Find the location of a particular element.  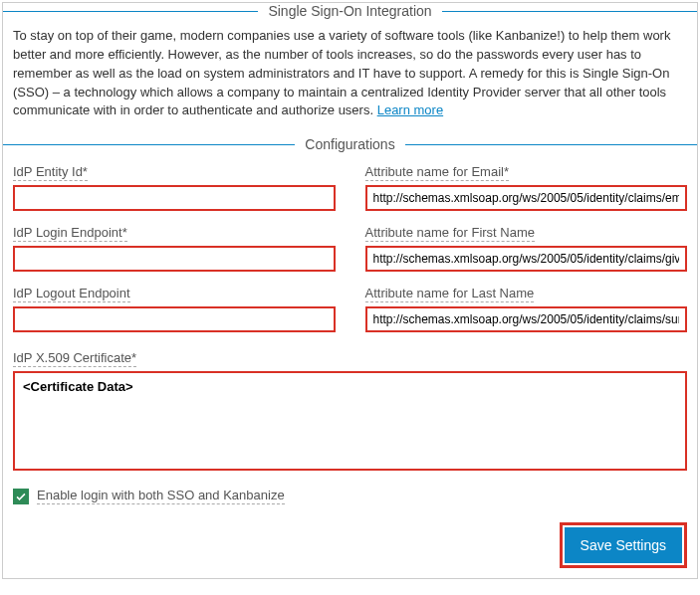

field-idp-entity-id: IdP Entity Id* is located at coordinates (174, 187).